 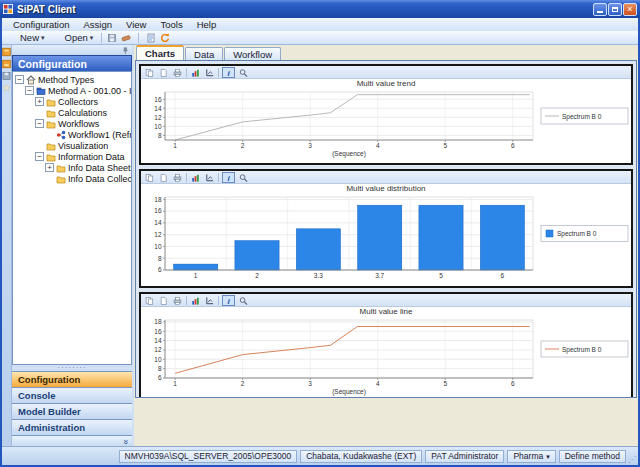 What do you see at coordinates (72, 112) in the screenshot?
I see `tree-item-calculations: Calculations` at bounding box center [72, 112].